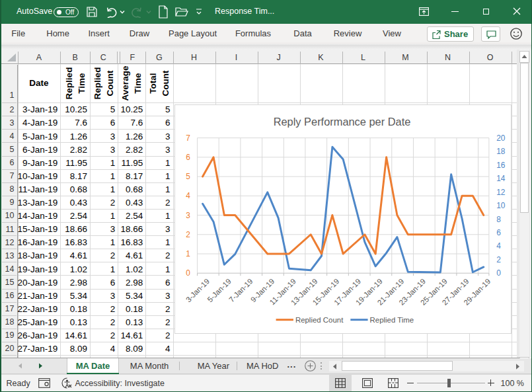 The height and width of the screenshot is (392, 532). Describe the element at coordinates (501, 192) in the screenshot. I see `svg-text: 12` at that location.